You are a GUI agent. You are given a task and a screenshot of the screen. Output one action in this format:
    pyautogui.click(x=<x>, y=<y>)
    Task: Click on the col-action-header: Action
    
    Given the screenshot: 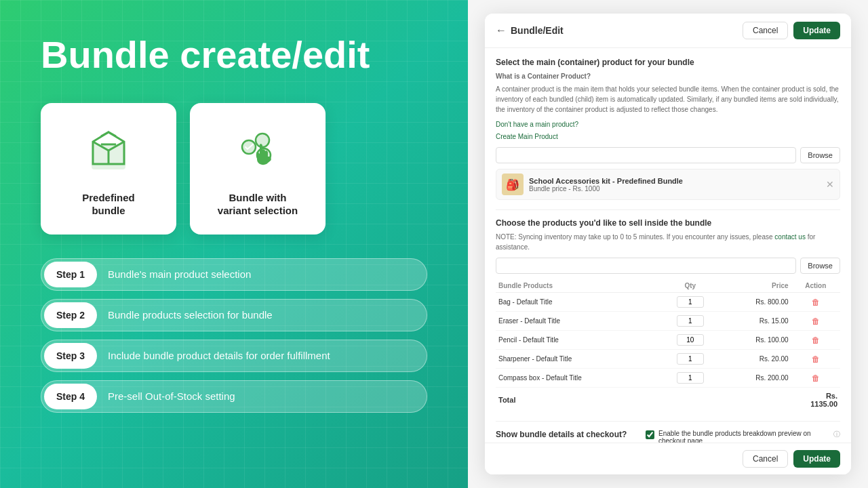 What is the action you would take?
    pyautogui.click(x=816, y=286)
    